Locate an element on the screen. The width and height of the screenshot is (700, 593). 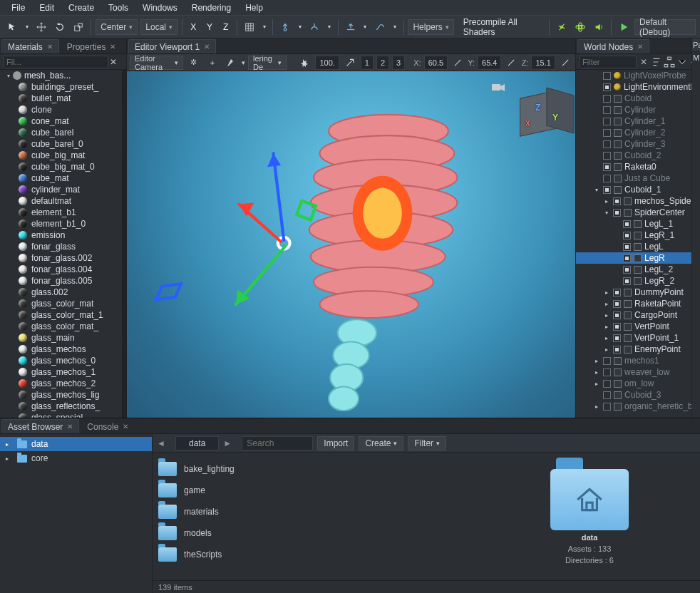
sort-icon is located at coordinates (657, 62).